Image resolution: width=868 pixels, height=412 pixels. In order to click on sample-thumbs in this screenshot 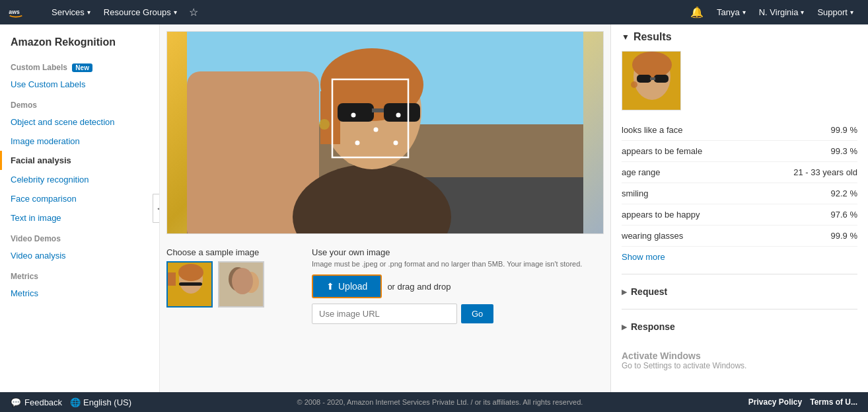, I will do `click(233, 284)`.